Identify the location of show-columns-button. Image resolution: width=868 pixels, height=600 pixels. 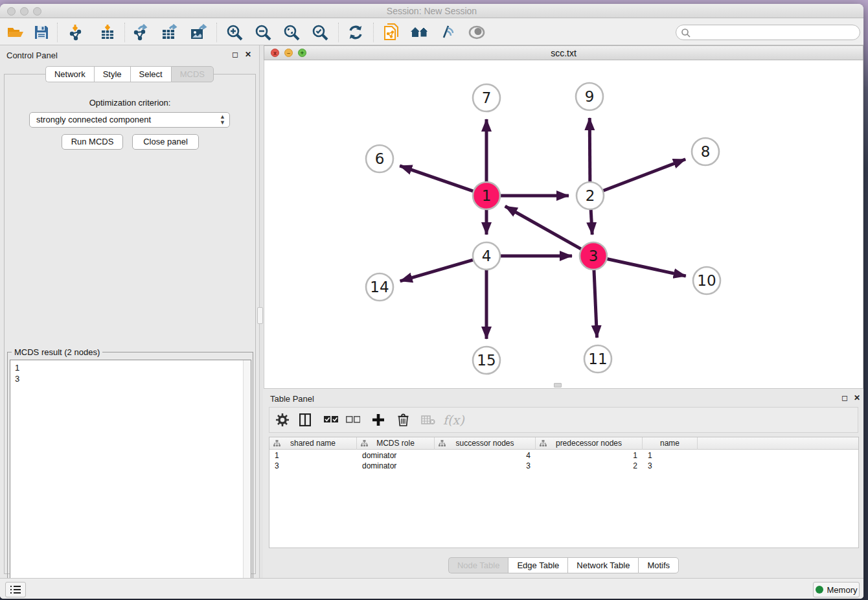
(305, 420).